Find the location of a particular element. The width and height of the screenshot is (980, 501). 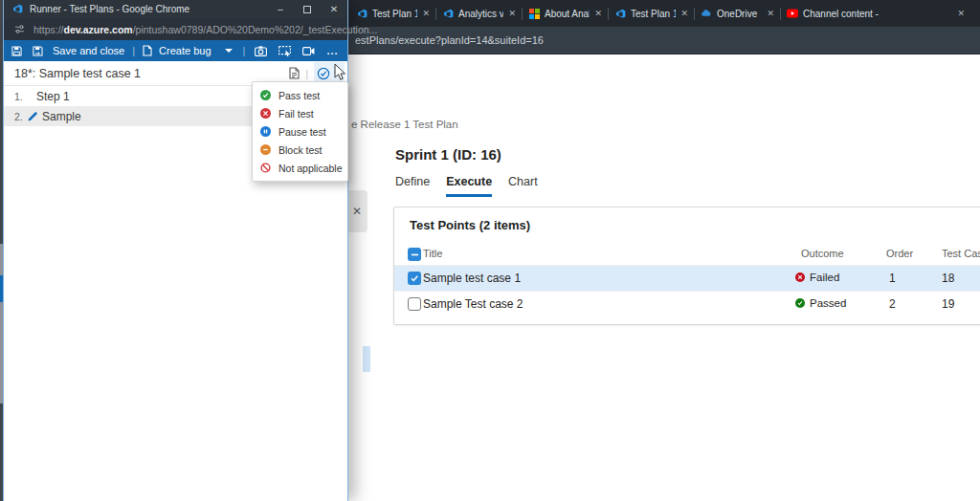

more-options-button: ... is located at coordinates (332, 51).